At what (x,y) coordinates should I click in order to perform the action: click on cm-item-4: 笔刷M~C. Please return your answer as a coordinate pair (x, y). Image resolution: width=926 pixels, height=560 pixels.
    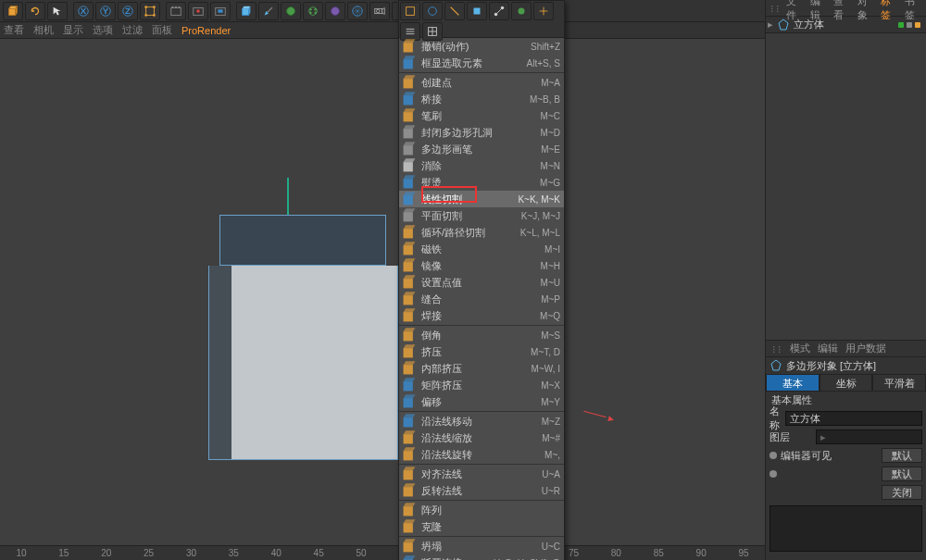
    Looking at the image, I should click on (482, 116).